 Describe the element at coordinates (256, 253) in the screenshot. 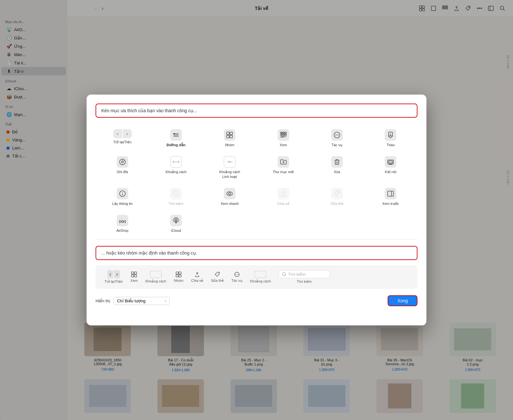

I see `hint-bottom-box: ... hoặc kéo nhóm mặc định vào thanh côn…` at that location.